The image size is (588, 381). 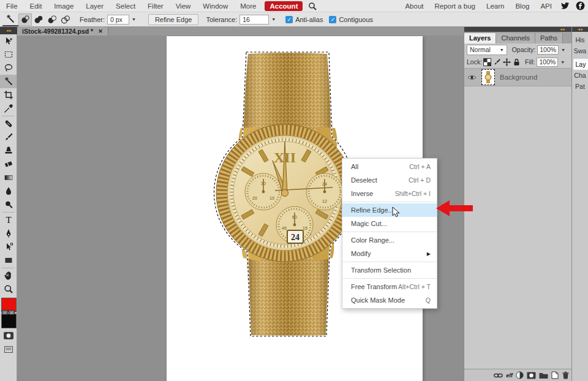 What do you see at coordinates (9, 276) in the screenshot?
I see `hand-tool` at bounding box center [9, 276].